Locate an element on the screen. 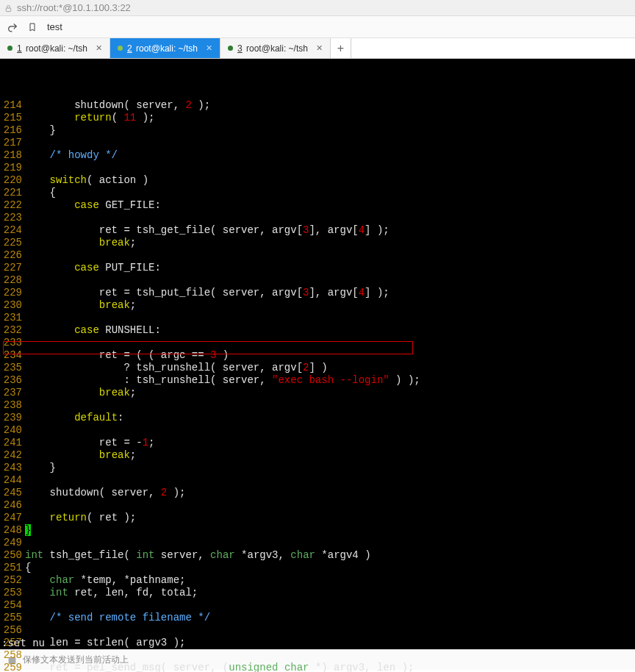 This screenshot has height=672, width=635. code-content: char *temp, *pathname; is located at coordinates (330, 581).